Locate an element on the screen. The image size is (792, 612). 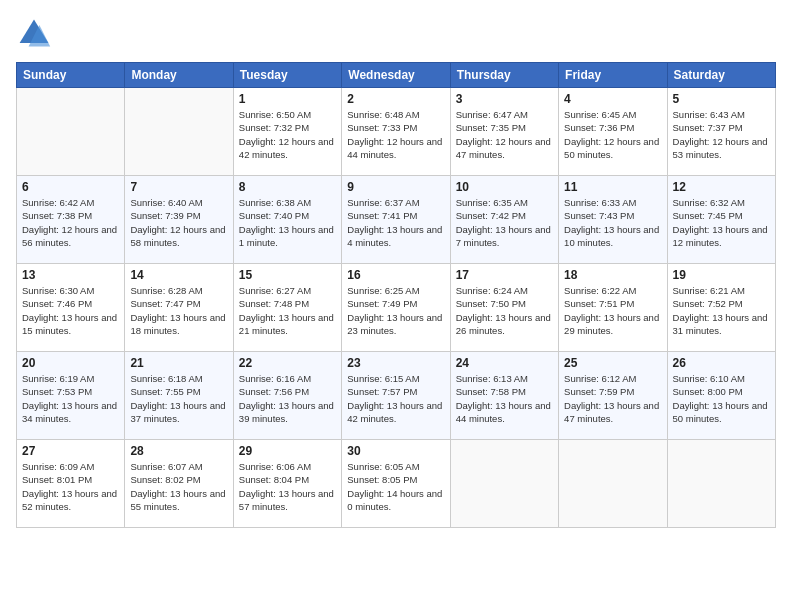
page-header is located at coordinates (396, 34).